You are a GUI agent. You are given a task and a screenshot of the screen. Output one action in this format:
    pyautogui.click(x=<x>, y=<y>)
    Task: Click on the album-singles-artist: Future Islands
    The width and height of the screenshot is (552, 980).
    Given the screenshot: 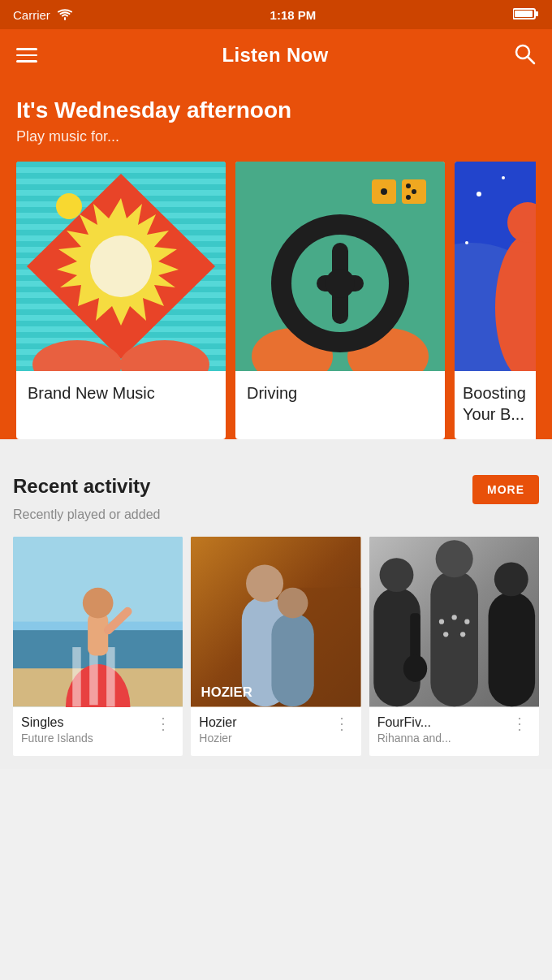 What is the action you would take?
    pyautogui.click(x=86, y=738)
    